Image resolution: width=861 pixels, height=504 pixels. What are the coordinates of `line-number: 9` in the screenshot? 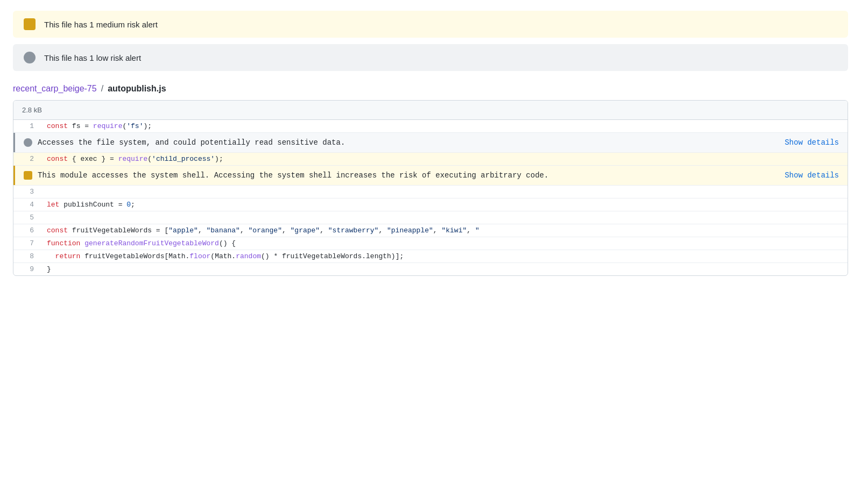 It's located at (27, 269).